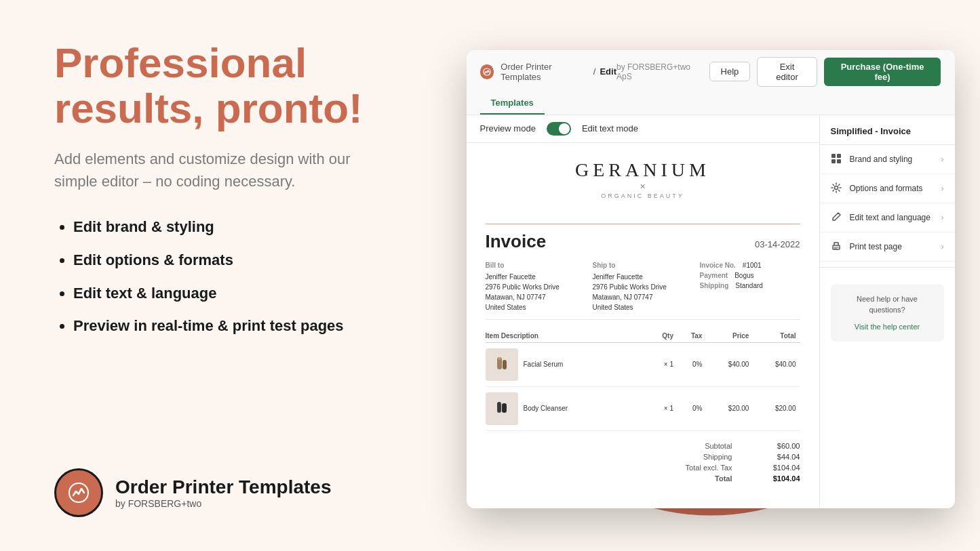  What do you see at coordinates (718, 266) in the screenshot?
I see `invoice-no-label: Invoice No.` at bounding box center [718, 266].